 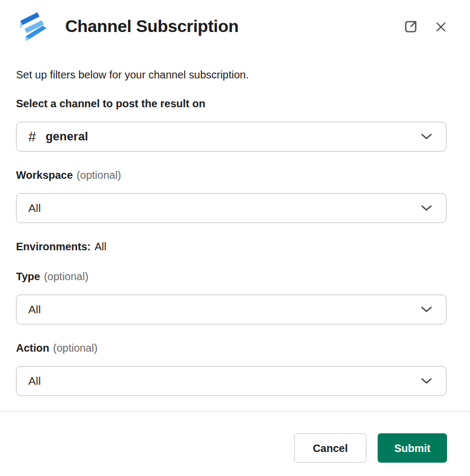 What do you see at coordinates (231, 348) in the screenshot?
I see `action-label: Action(optional)` at bounding box center [231, 348].